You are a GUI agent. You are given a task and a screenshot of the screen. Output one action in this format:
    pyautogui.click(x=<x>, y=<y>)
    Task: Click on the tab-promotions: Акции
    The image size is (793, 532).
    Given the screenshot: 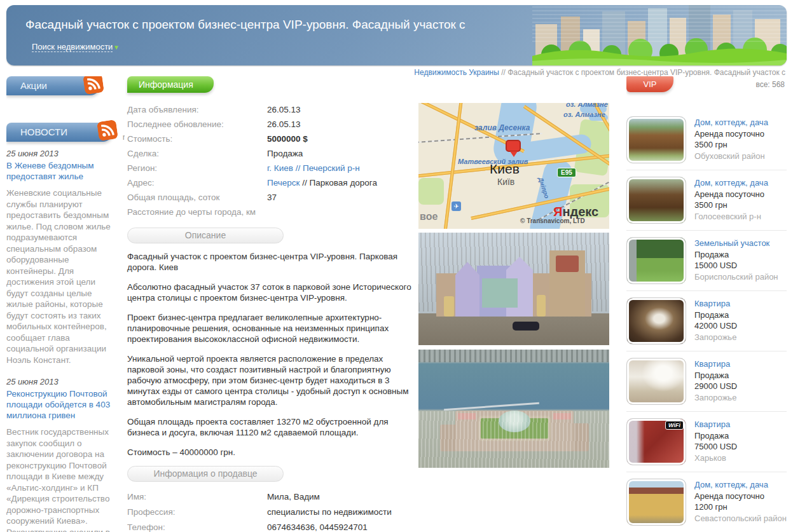 What is the action you would take?
    pyautogui.click(x=53, y=86)
    